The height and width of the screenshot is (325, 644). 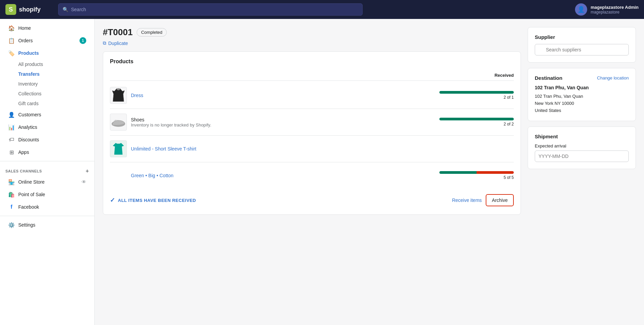 What do you see at coordinates (477, 124) in the screenshot?
I see `progress-count-shoes: 2 of 2` at bounding box center [477, 124].